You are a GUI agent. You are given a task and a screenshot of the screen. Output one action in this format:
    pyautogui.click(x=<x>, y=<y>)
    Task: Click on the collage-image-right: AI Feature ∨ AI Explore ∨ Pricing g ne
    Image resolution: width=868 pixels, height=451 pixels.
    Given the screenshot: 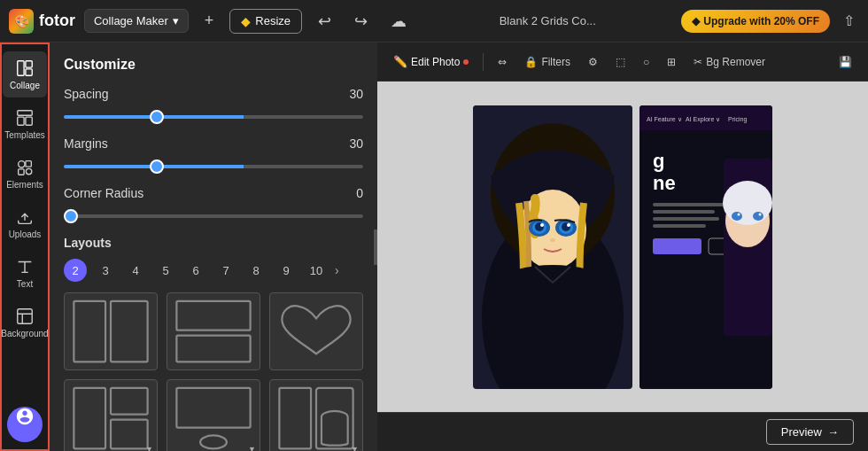 What is the action you would take?
    pyautogui.click(x=706, y=247)
    